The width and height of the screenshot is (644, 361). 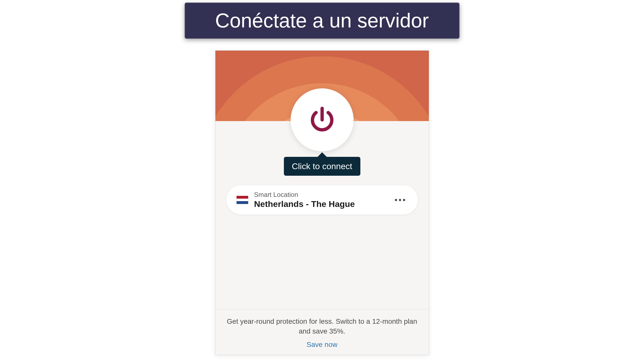 I want to click on promo-message: Get year-round protection for less. Swit…, so click(x=322, y=326).